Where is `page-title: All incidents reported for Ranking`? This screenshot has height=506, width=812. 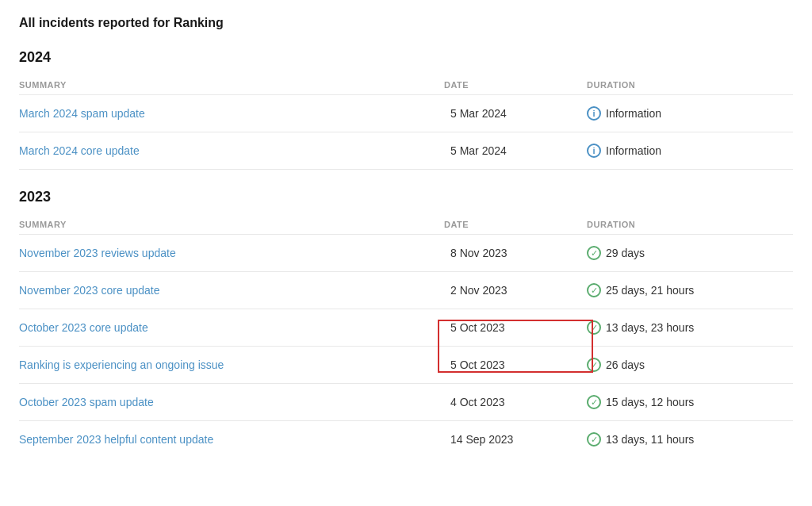 page-title: All incidents reported for Ranking is located at coordinates (406, 23).